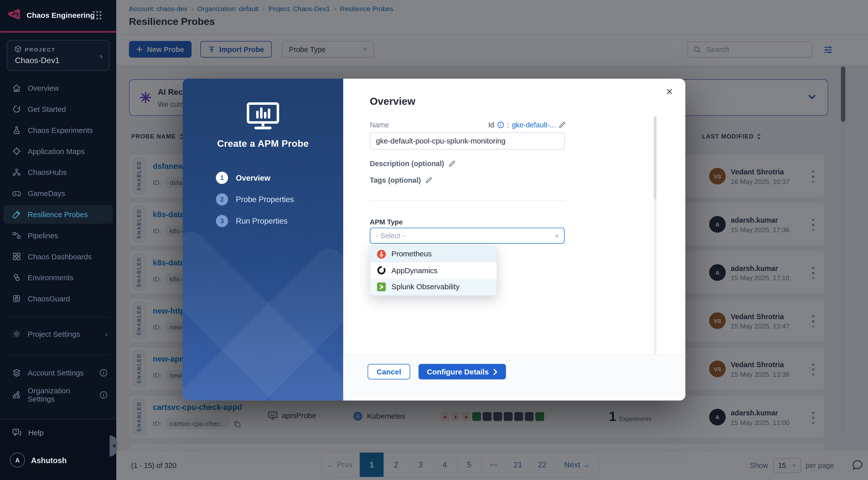  I want to click on sidebar-item-label: Chaos Dashboards, so click(60, 257).